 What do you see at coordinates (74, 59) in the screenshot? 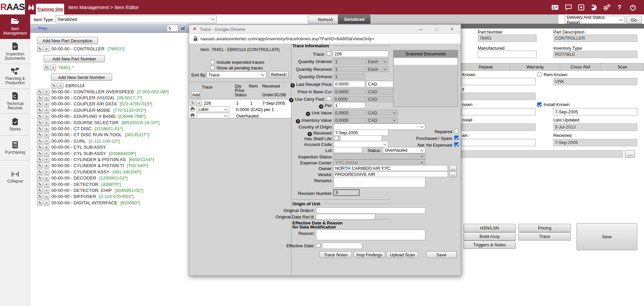
I see `add-part-number-button: Add New Part Number` at bounding box center [74, 59].